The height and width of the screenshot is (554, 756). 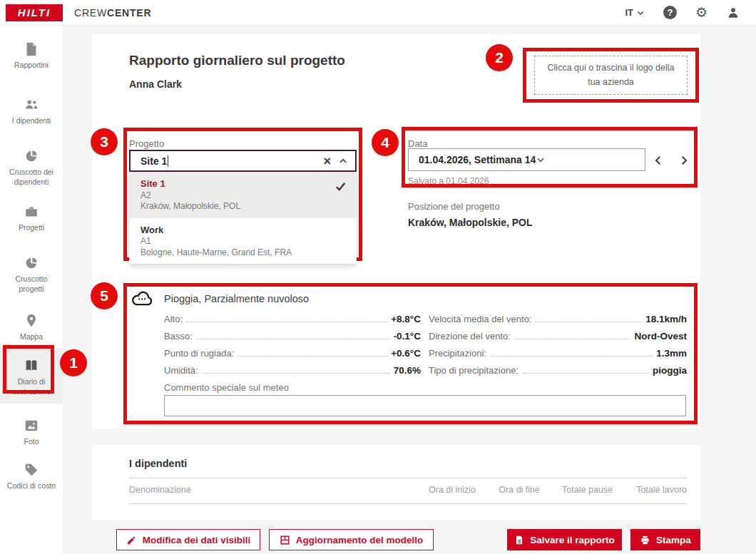 What do you see at coordinates (558, 335) in the screenshot?
I see `weather-row: Direzione del vento:Nord-Ovest` at bounding box center [558, 335].